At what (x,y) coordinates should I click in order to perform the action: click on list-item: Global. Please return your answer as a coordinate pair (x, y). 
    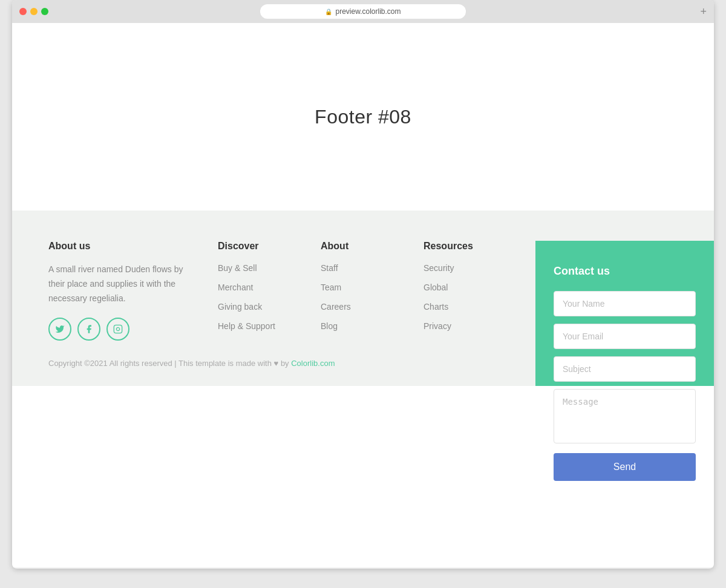
    Looking at the image, I should click on (463, 287).